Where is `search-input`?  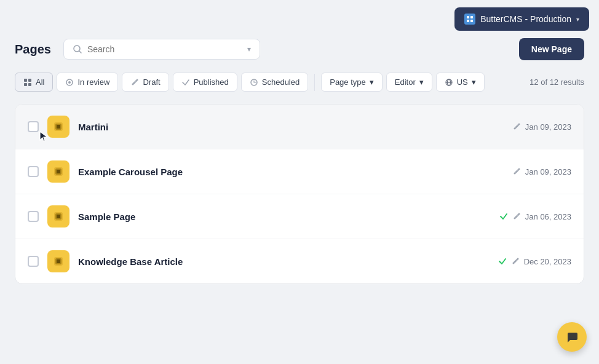
search-input is located at coordinates (165, 49).